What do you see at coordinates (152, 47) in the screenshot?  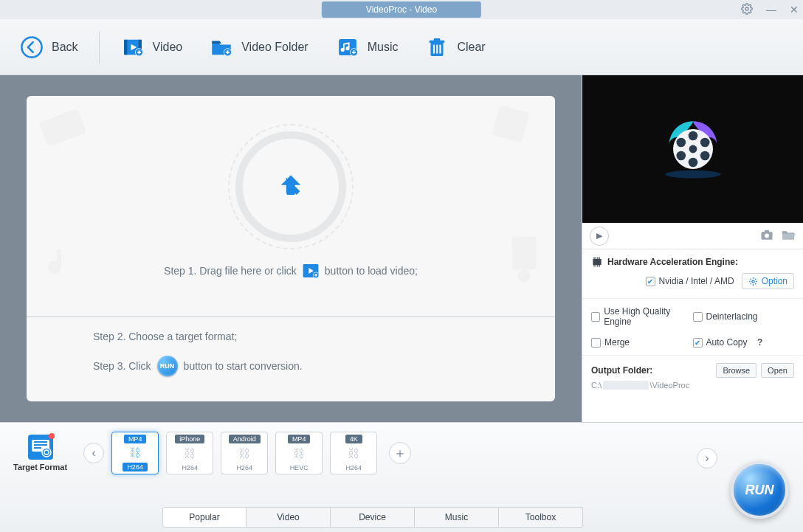 I see `add-video-button: Video` at bounding box center [152, 47].